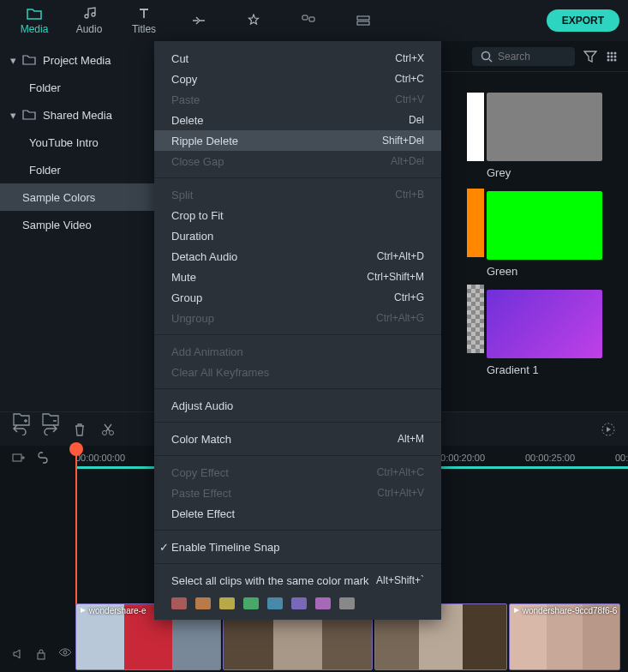 The image size is (628, 672). I want to click on redo-button, so click(51, 429).